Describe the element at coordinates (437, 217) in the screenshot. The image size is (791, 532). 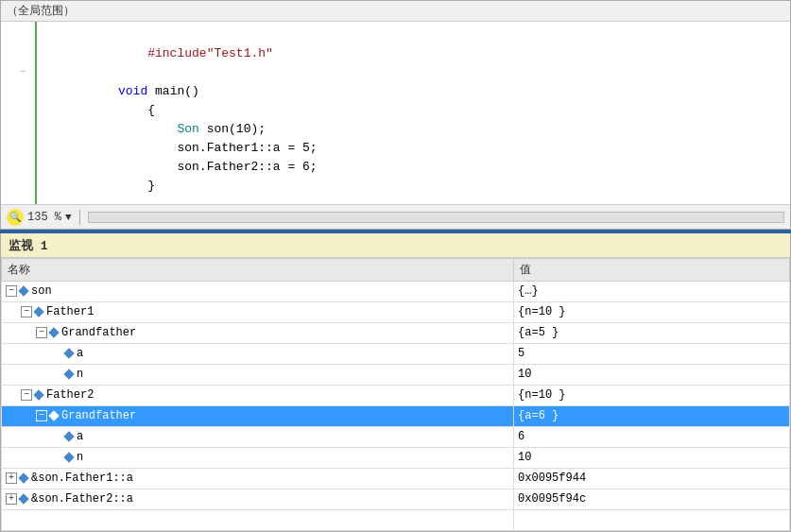
I see `horizontal-scrollbar` at that location.